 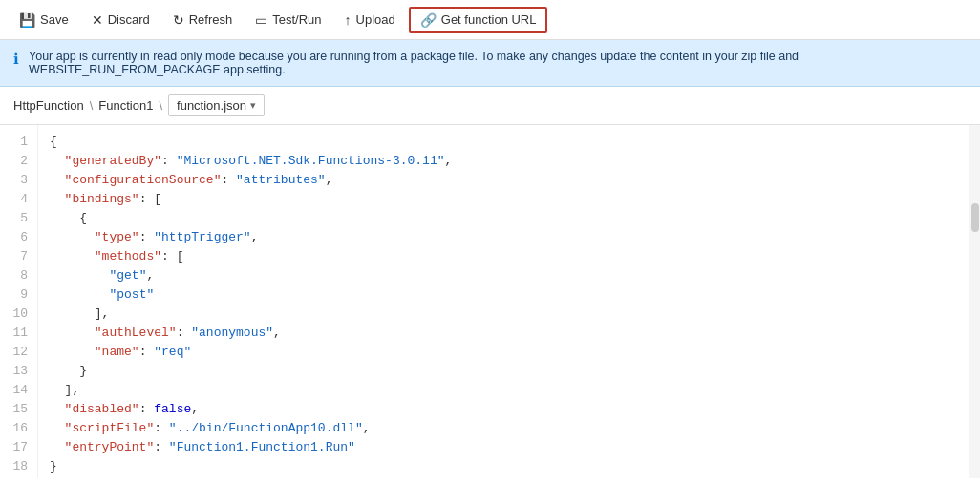 I want to click on testrun-label: Test/Run, so click(x=296, y=19).